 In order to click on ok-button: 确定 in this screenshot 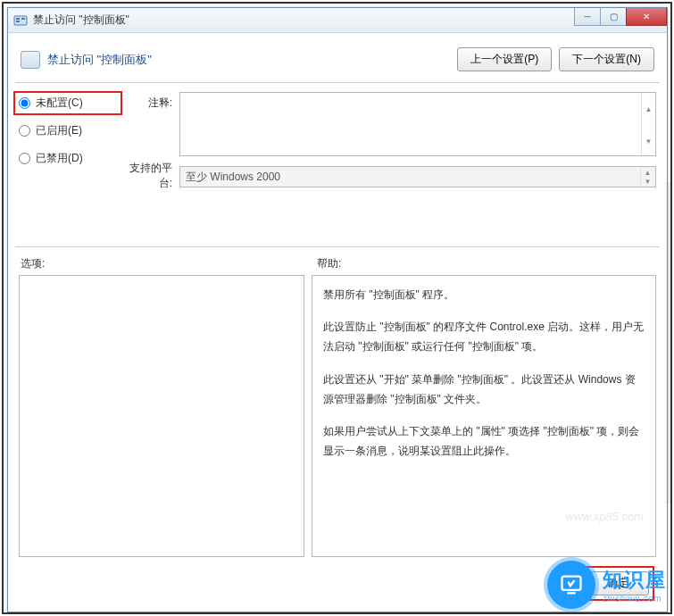, I will do `click(618, 584)`.